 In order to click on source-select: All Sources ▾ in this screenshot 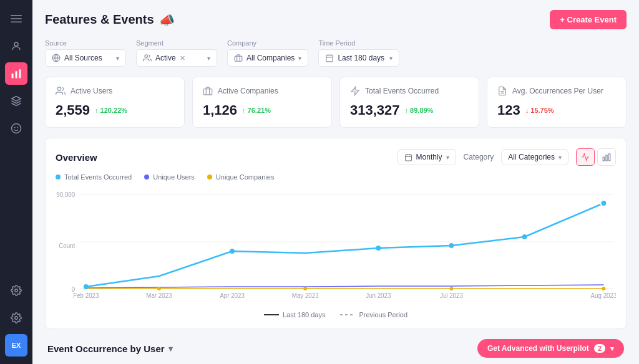, I will do `click(85, 58)`.